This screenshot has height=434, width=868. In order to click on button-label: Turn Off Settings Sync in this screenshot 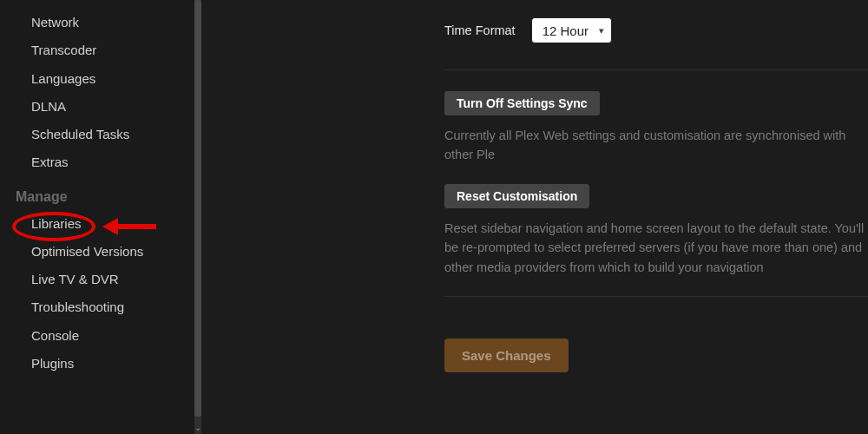, I will do `click(523, 103)`.